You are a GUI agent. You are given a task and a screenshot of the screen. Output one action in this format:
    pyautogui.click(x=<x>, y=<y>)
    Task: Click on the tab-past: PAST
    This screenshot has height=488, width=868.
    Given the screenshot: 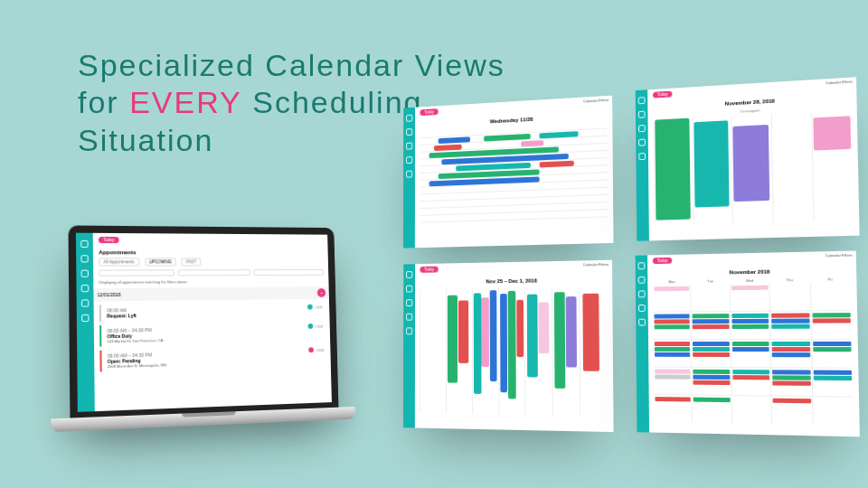 What is the action you would take?
    pyautogui.click(x=192, y=262)
    